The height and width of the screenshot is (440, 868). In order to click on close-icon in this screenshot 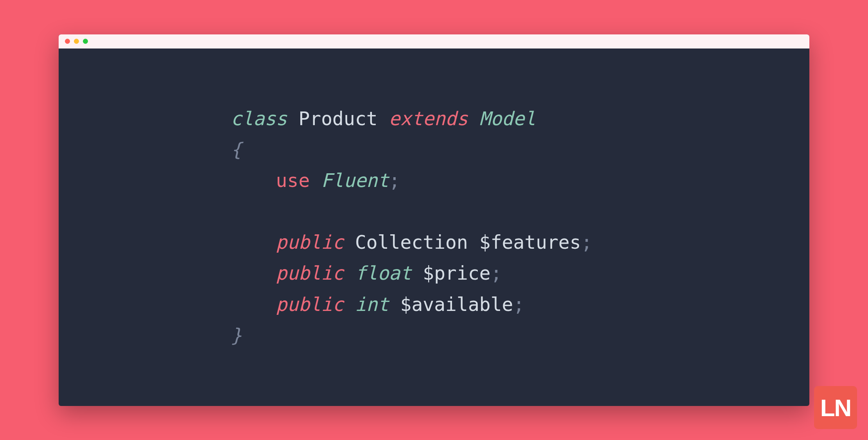, I will do `click(67, 41)`.